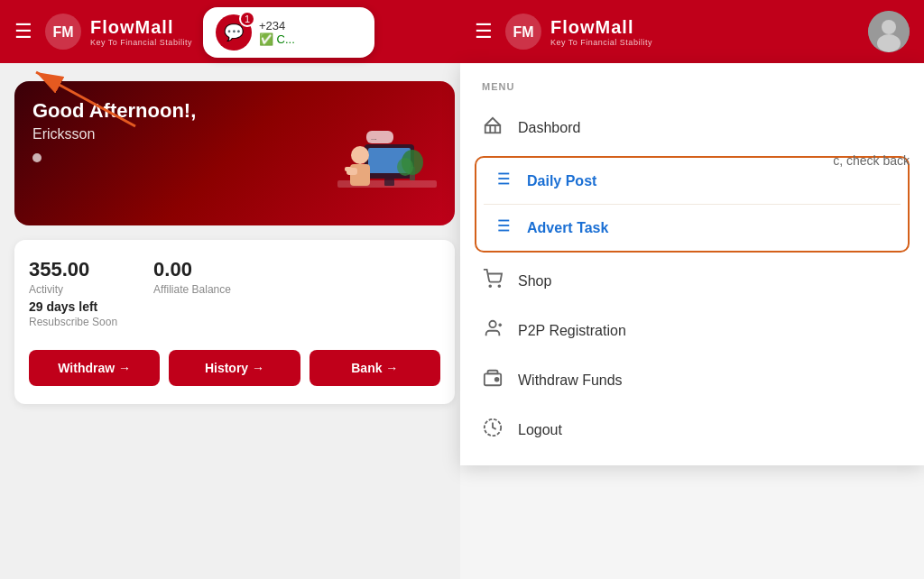 This screenshot has height=579, width=924. Describe the element at coordinates (549, 128) in the screenshot. I see `dashboard-label: Dashbord` at that location.